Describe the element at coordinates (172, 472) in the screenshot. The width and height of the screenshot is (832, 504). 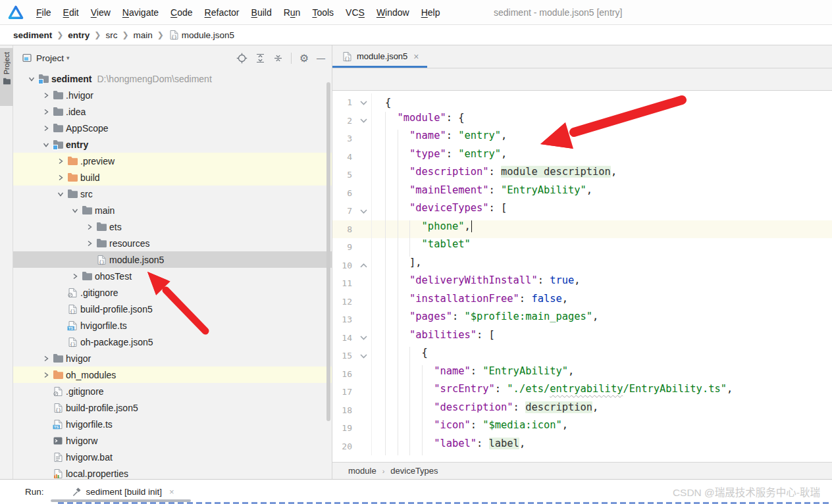
I see `tree-item-local-properties: local.properties` at that location.